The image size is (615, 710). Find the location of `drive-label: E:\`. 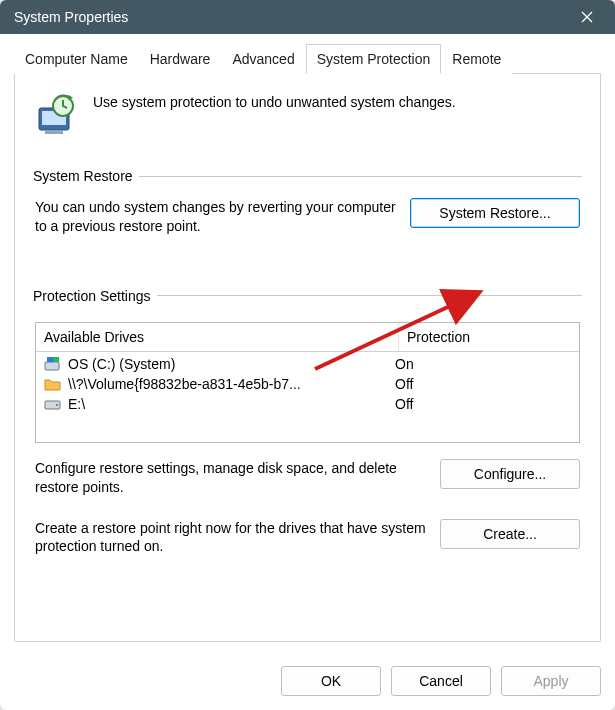

drive-label: E:\ is located at coordinates (228, 404).